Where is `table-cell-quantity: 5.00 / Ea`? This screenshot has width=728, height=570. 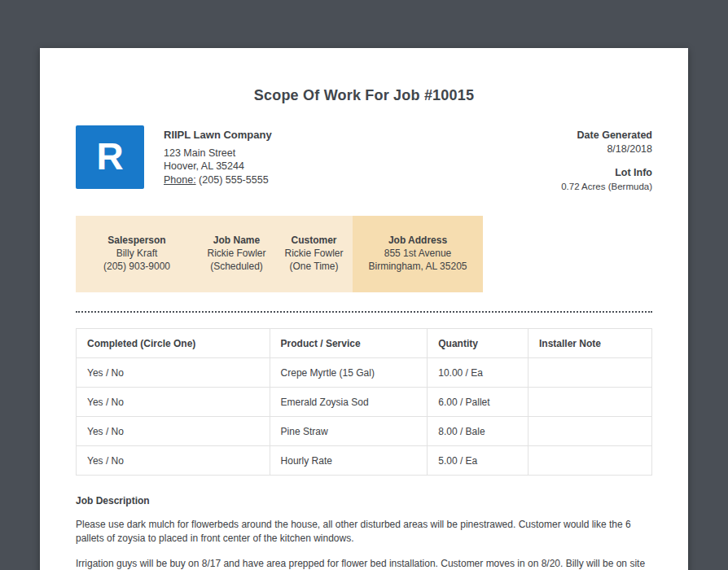 table-cell-quantity: 5.00 / Ea is located at coordinates (478, 461).